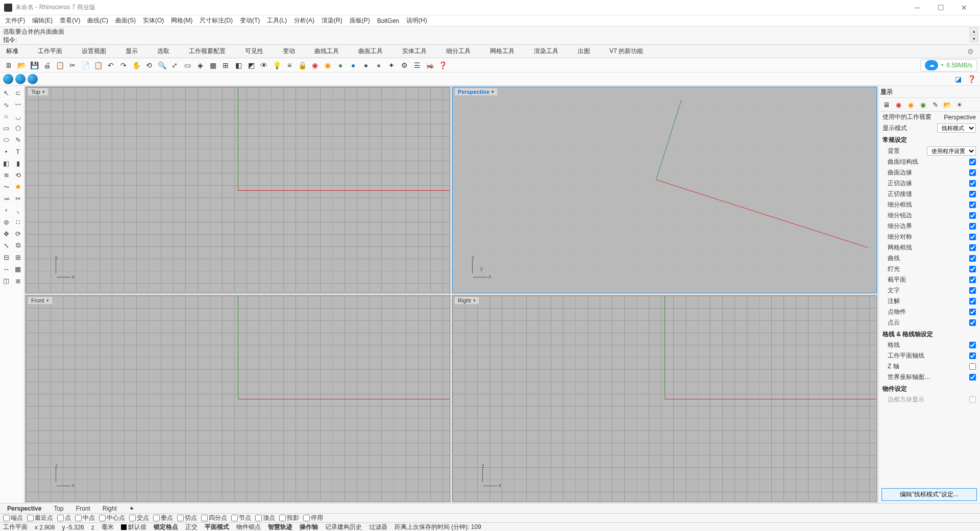 The width and height of the screenshot is (980, 531). I want to click on minimize-button: ─, so click(917, 8).